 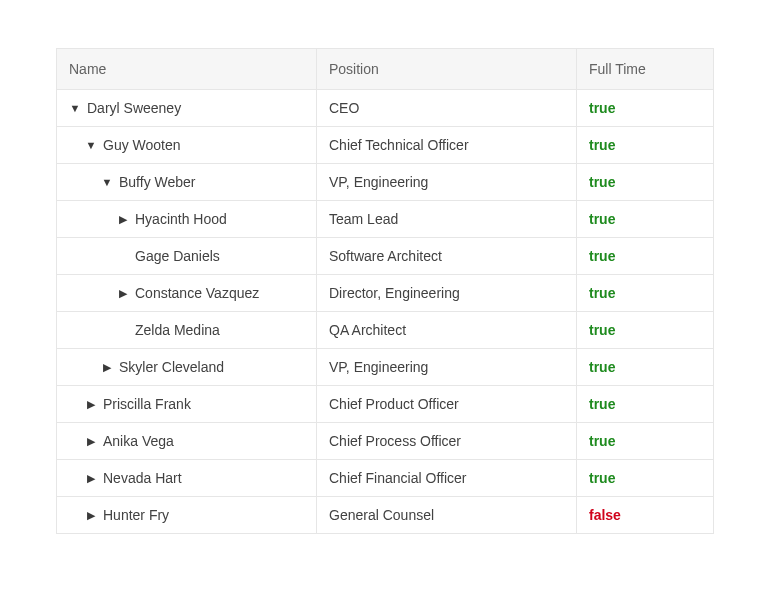 What do you see at coordinates (181, 219) in the screenshot?
I see `row-name: Hyacinth Hood` at bounding box center [181, 219].